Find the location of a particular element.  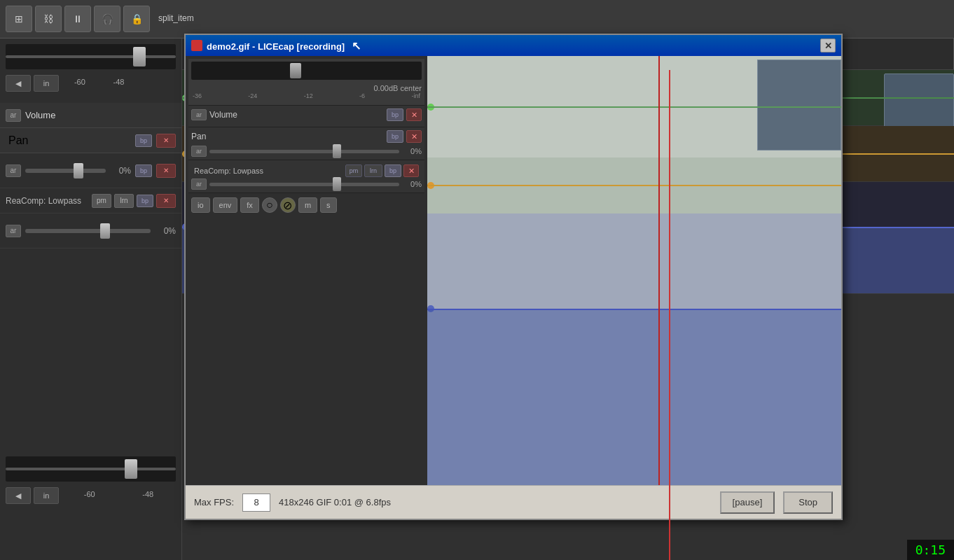

timer-display: 0:15 is located at coordinates (930, 550).